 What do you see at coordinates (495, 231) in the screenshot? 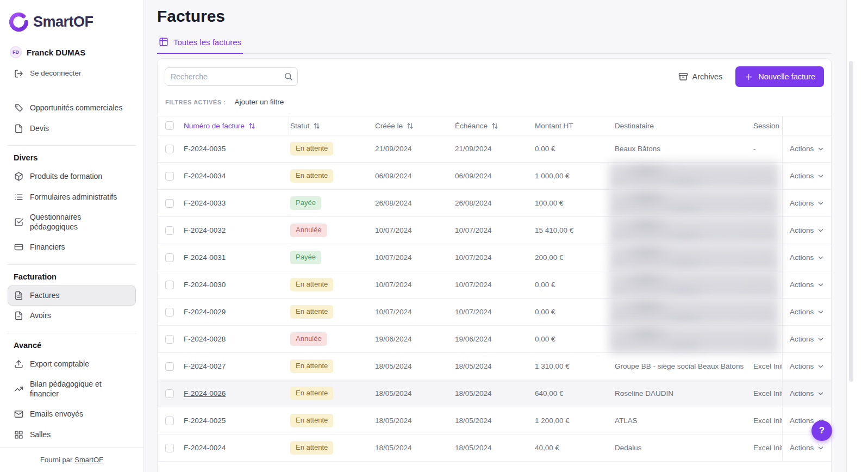
I see `table-row: F-2024-0032Annulée10/07/202410/07/202415…` at bounding box center [495, 231].